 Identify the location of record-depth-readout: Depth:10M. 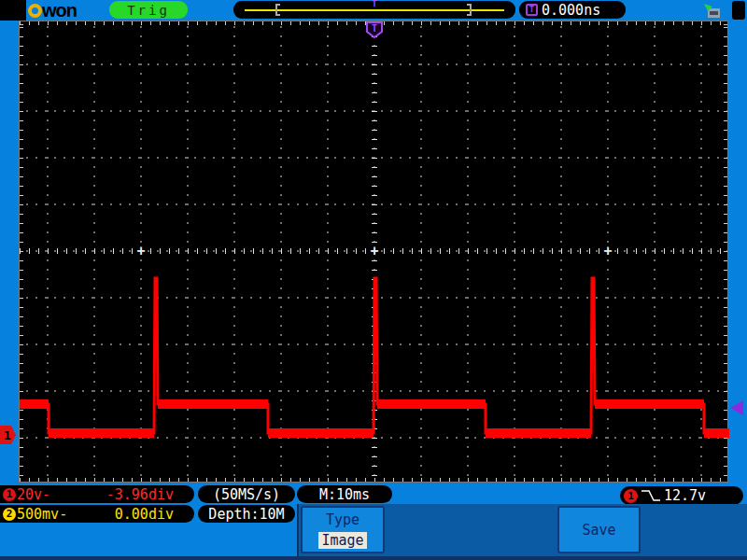
(247, 513).